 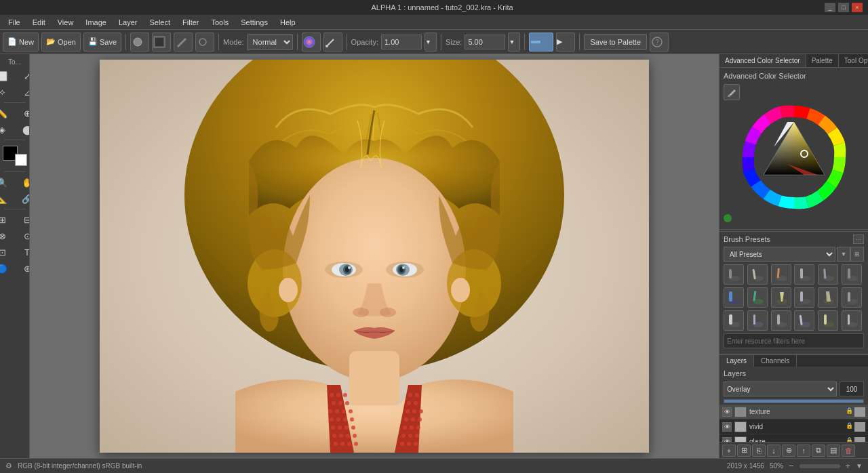 I want to click on preset-options-button: ▼, so click(x=844, y=254).